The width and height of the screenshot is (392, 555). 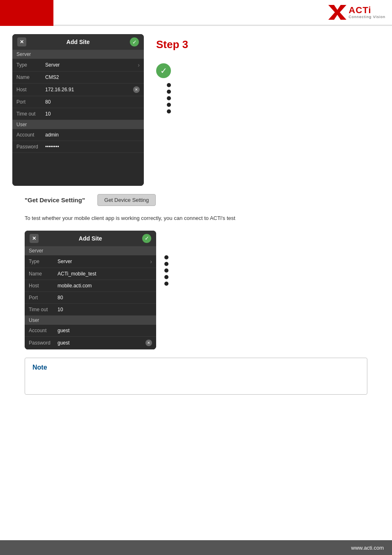 What do you see at coordinates (151, 261) in the screenshot?
I see `form2-type-arrow: ›` at bounding box center [151, 261].